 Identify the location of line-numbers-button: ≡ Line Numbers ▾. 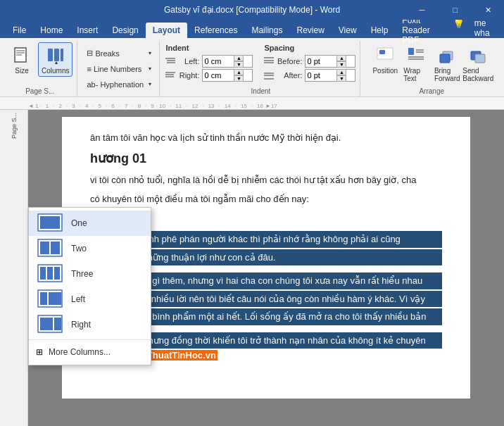
(119, 69).